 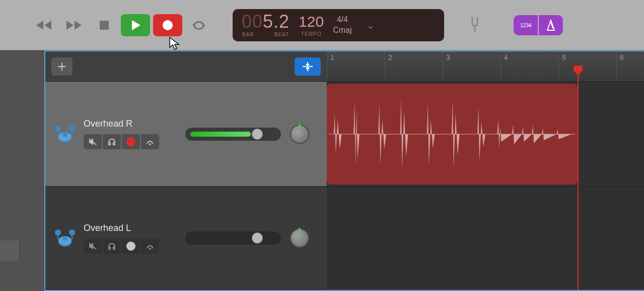 I want to click on rewind-button, so click(x=44, y=25).